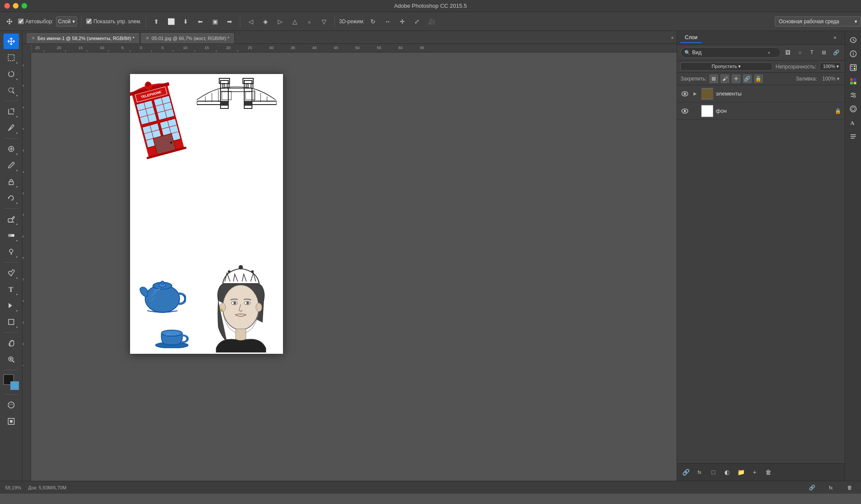  I want to click on minimize-button, so click(16, 6).